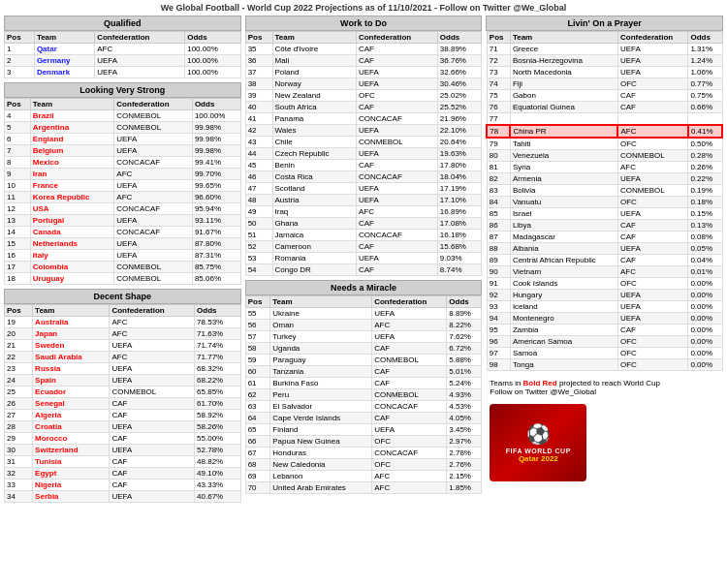  Describe the element at coordinates (498, 73) in the screenshot. I see `pos-num: 73` at that location.